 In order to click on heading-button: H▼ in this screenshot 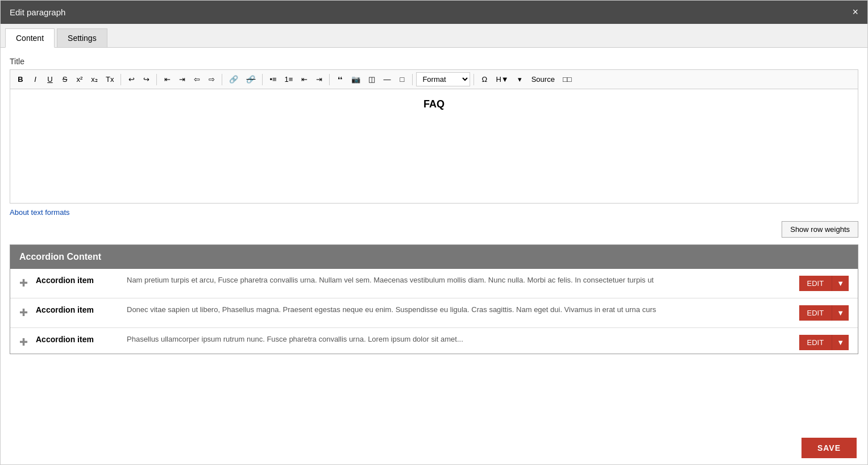, I will do `click(502, 80)`.